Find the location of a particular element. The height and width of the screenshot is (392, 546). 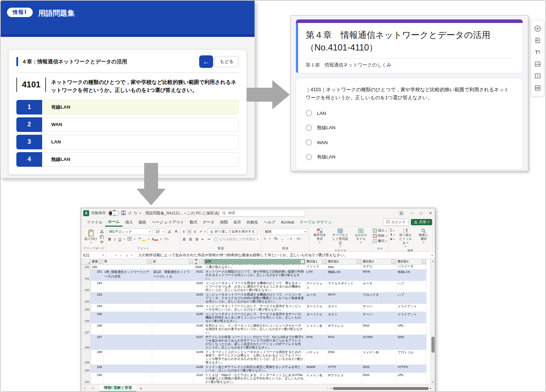

menu-tab-テーブル デザイン: テーブル デザイン is located at coordinates (316, 222).